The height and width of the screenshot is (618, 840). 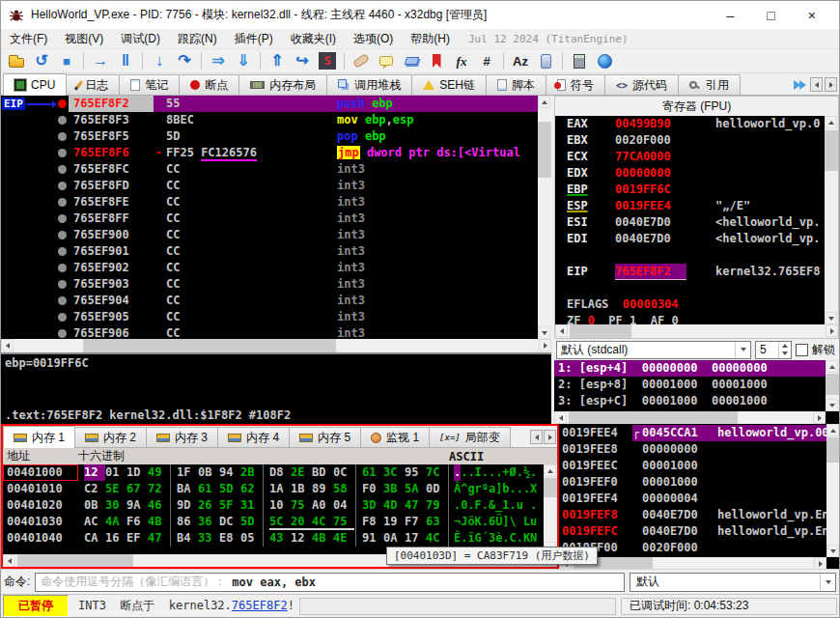 What do you see at coordinates (41, 539) in the screenshot?
I see `dump-address: 00401040` at bounding box center [41, 539].